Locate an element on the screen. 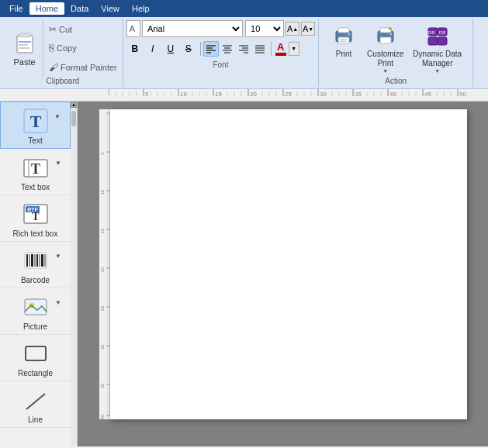 The height and width of the screenshot is (448, 488). tool-text-box: T ▼ Text box is located at coordinates (36, 172).